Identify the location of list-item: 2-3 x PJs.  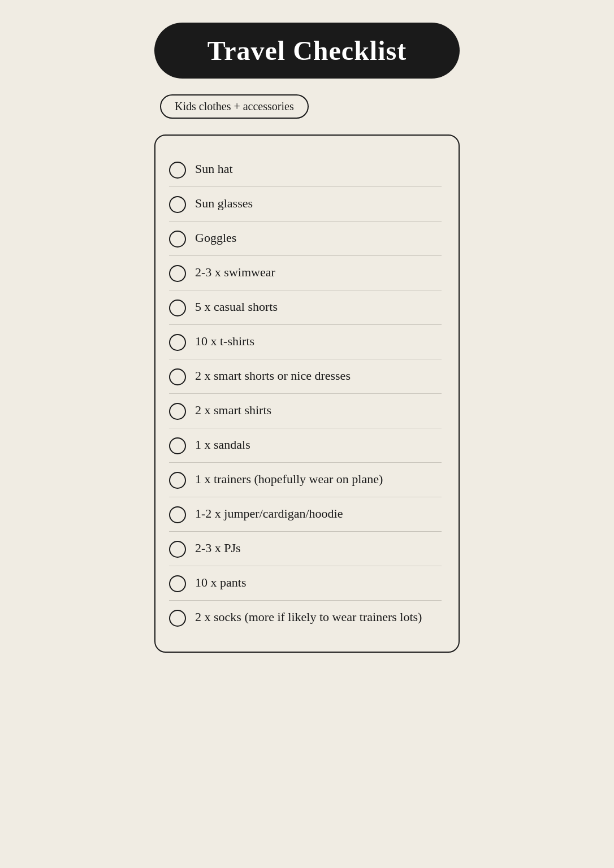
(305, 549).